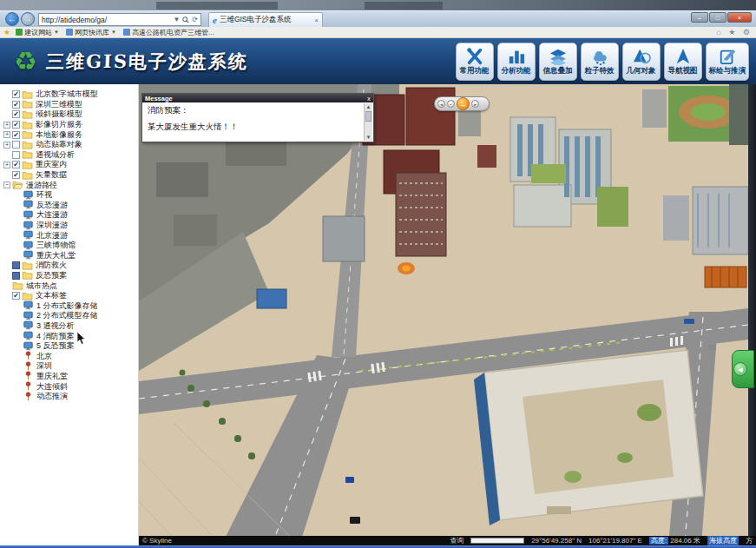  I want to click on playback-stop-button: ▪, so click(451, 104).